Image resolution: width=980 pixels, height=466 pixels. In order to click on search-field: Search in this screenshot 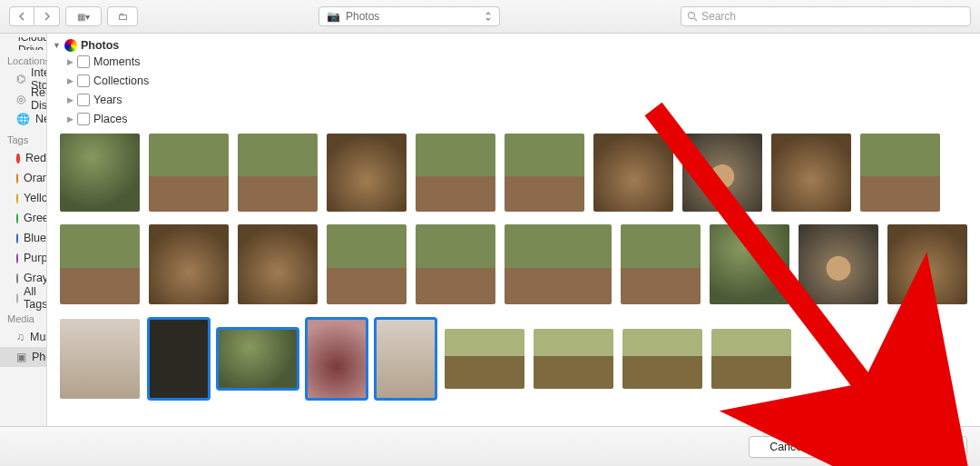, I will do `click(826, 16)`.